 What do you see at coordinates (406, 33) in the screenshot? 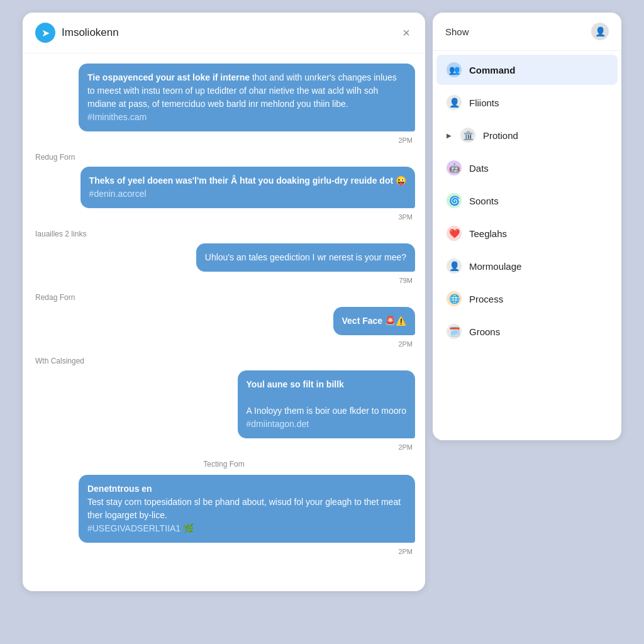
I see `close-button: ×` at bounding box center [406, 33].